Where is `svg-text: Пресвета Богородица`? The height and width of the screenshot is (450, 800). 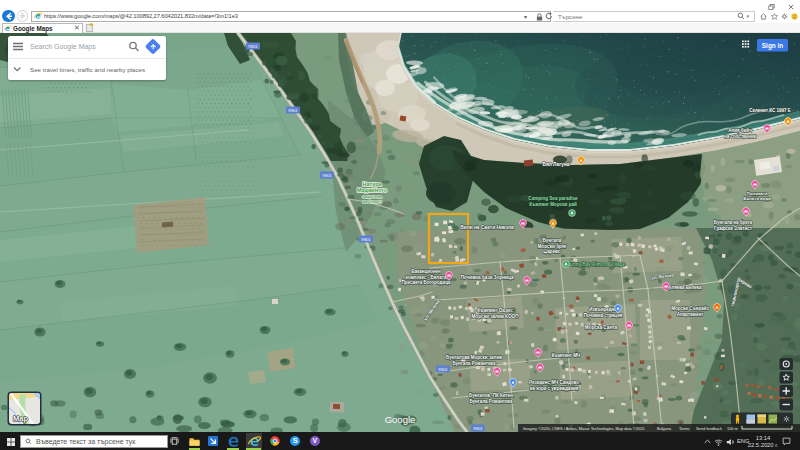 svg-text: Пресвета Богородица is located at coordinates (426, 282).